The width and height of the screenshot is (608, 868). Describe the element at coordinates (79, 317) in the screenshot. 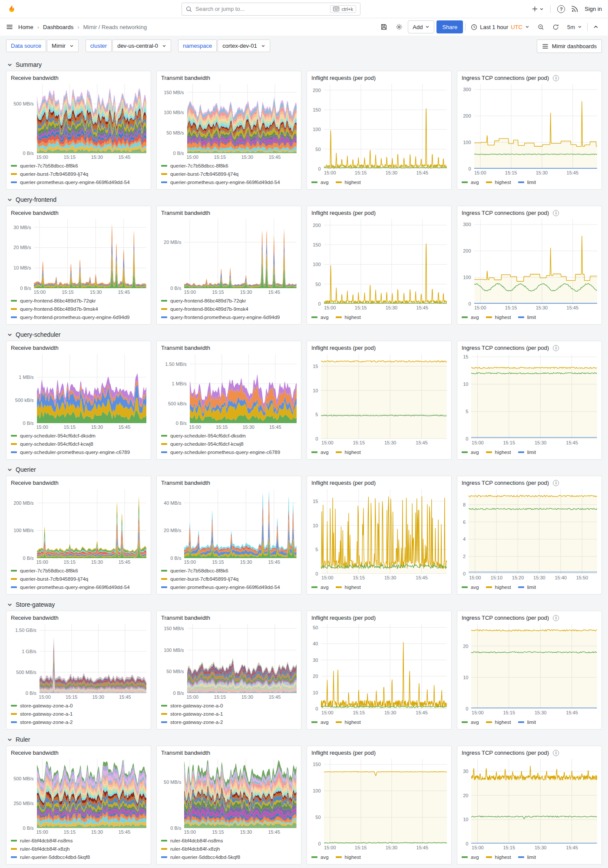

I see `legend-item: query-frontend-prometheus-query-engine-6…` at that location.